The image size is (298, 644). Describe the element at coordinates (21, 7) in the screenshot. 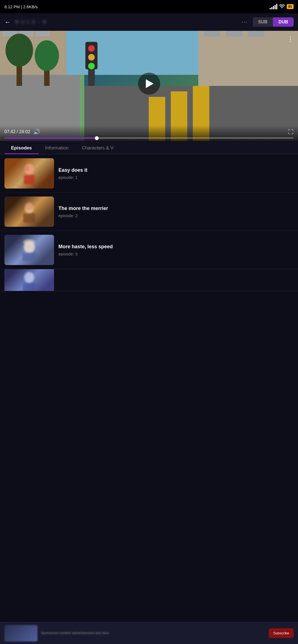

I see `status-time: 8:12 PM | 2.6KB/s` at that location.